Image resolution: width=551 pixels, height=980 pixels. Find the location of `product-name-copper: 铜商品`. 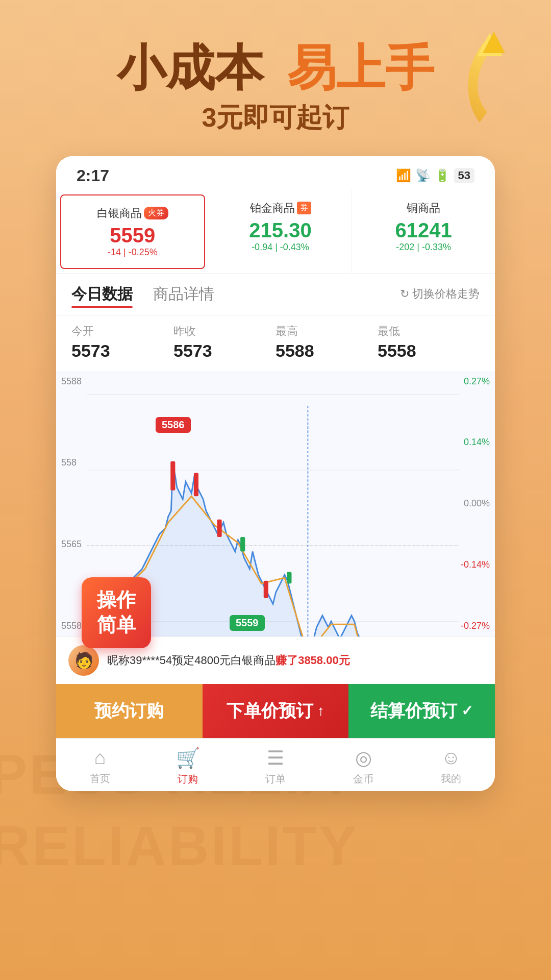

product-name-copper: 铜商品 is located at coordinates (423, 208).